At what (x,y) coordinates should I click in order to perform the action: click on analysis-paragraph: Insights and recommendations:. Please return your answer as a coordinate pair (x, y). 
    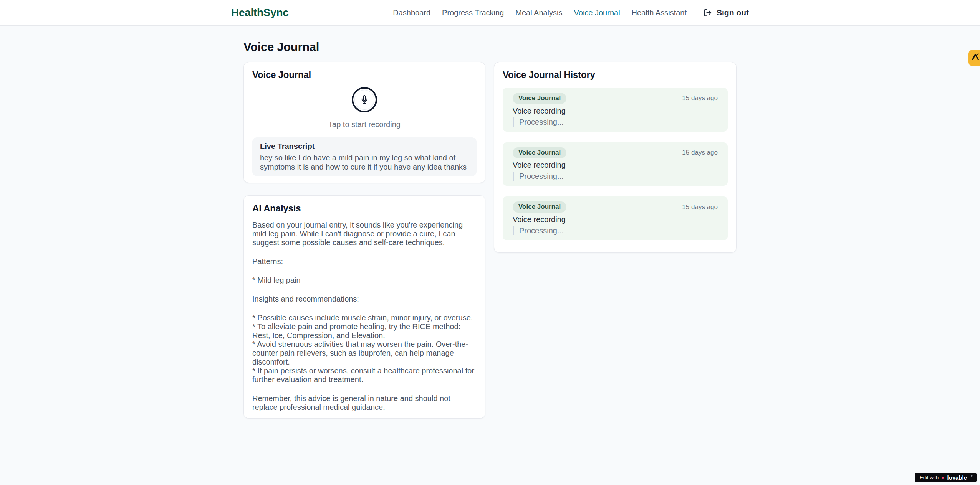
    Looking at the image, I should click on (364, 299).